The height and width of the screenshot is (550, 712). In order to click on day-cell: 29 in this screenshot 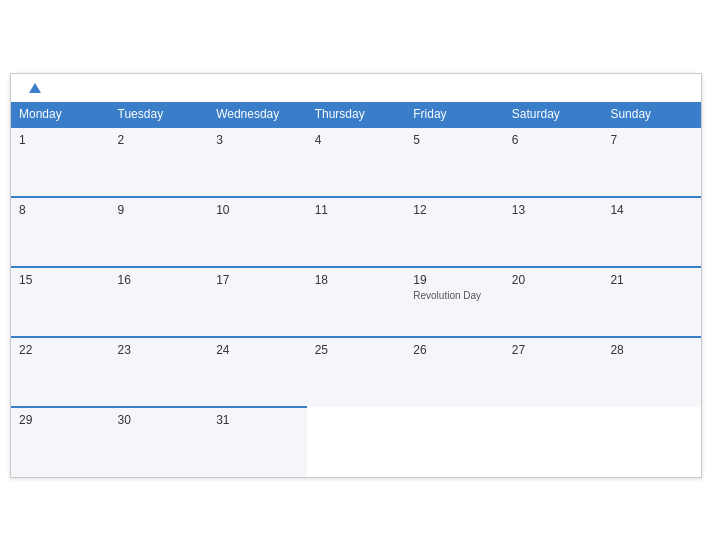, I will do `click(60, 442)`.